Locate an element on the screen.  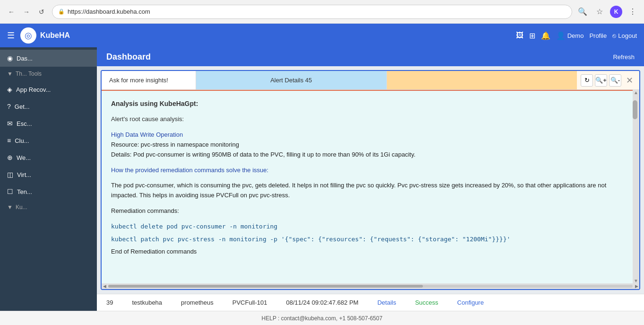
end-remediation: End of Remediation commands is located at coordinates (367, 252).